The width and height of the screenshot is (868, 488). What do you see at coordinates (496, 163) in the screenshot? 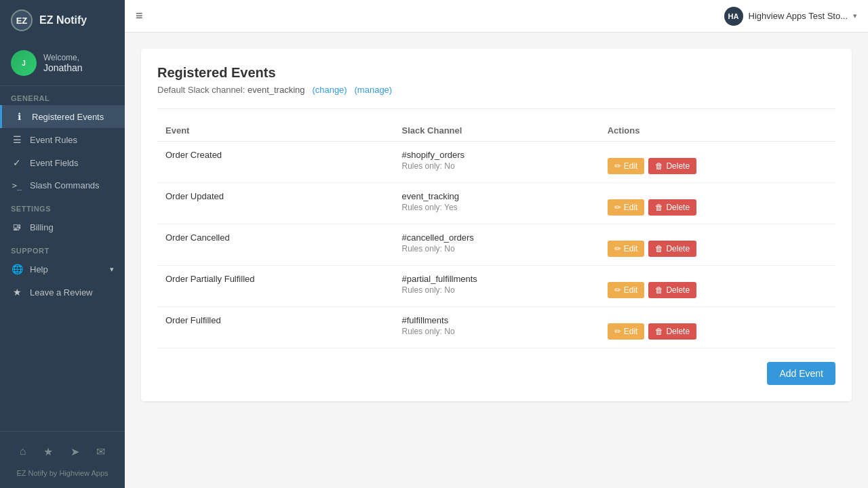
I see `slack-channel-cell: #shopify_ordersRules only: No` at bounding box center [496, 163].